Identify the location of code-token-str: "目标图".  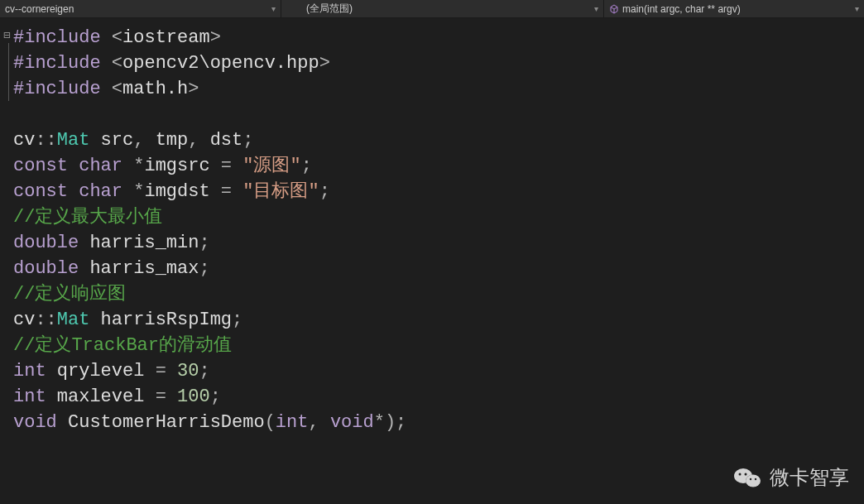
(281, 192).